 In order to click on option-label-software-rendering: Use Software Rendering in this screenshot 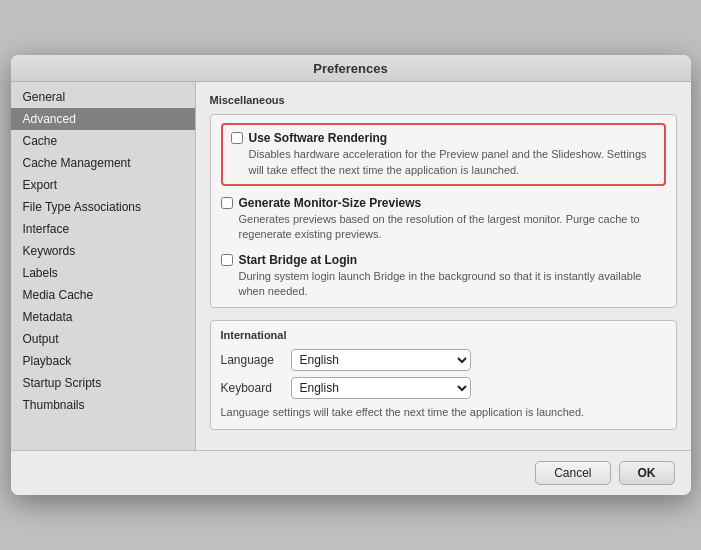, I will do `click(318, 138)`.